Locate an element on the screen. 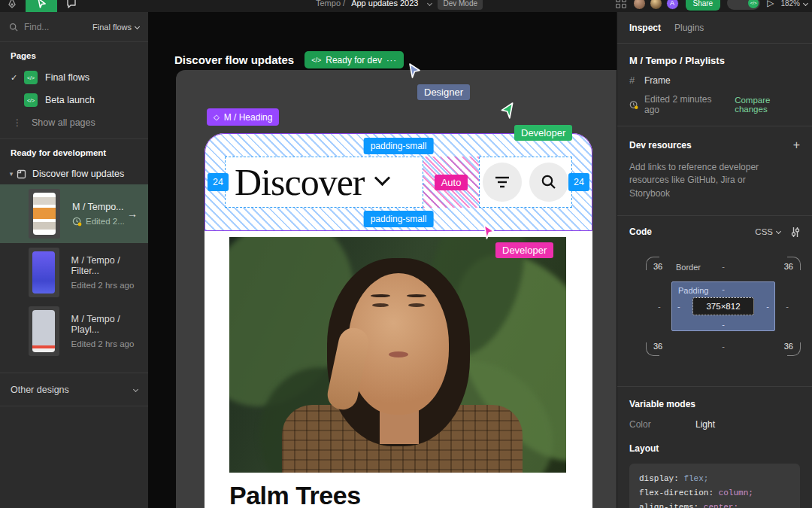  flow-title: M / Tempo... is located at coordinates (98, 207).